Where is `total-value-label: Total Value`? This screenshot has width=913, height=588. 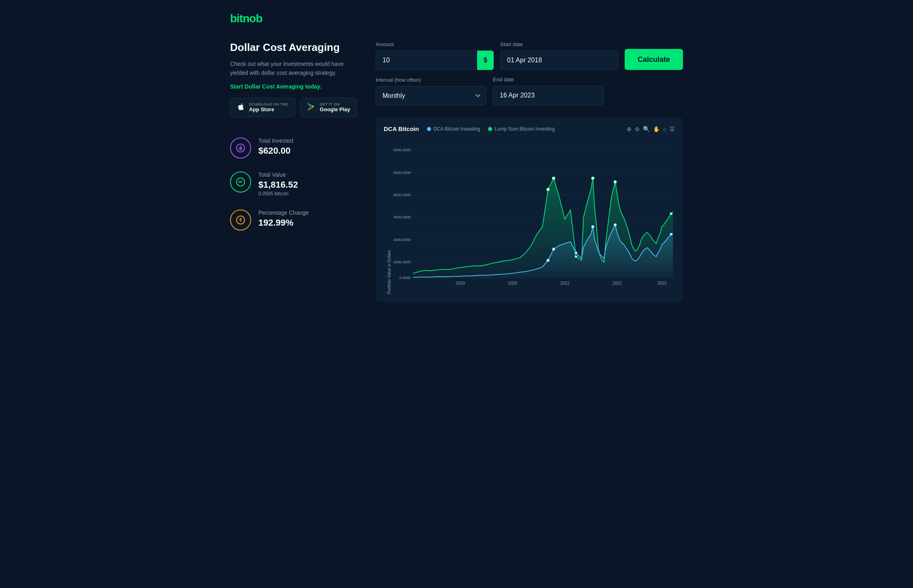 total-value-label: Total Value is located at coordinates (278, 175).